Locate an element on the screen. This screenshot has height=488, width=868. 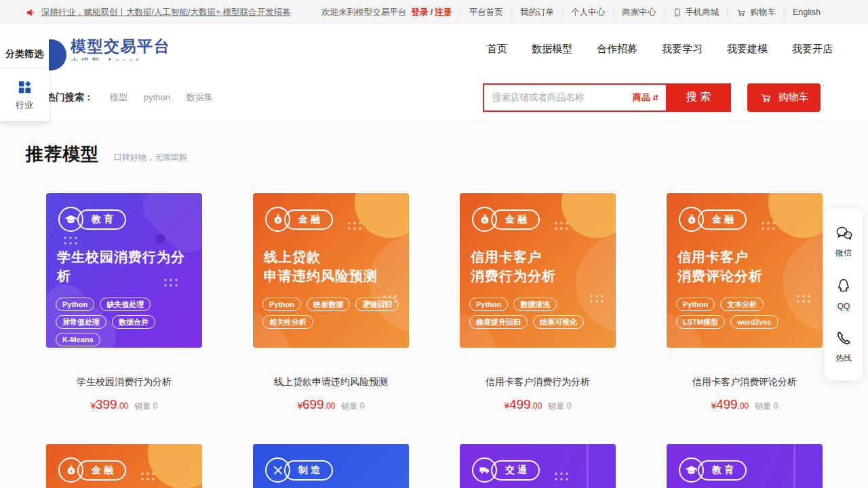
model-tag: 文本分析 is located at coordinates (742, 304).